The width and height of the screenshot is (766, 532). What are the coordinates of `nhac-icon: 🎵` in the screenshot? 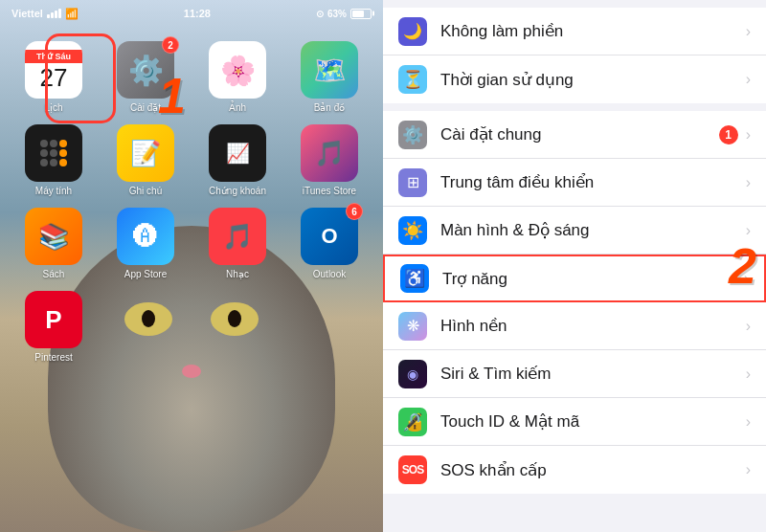 It's located at (237, 236).